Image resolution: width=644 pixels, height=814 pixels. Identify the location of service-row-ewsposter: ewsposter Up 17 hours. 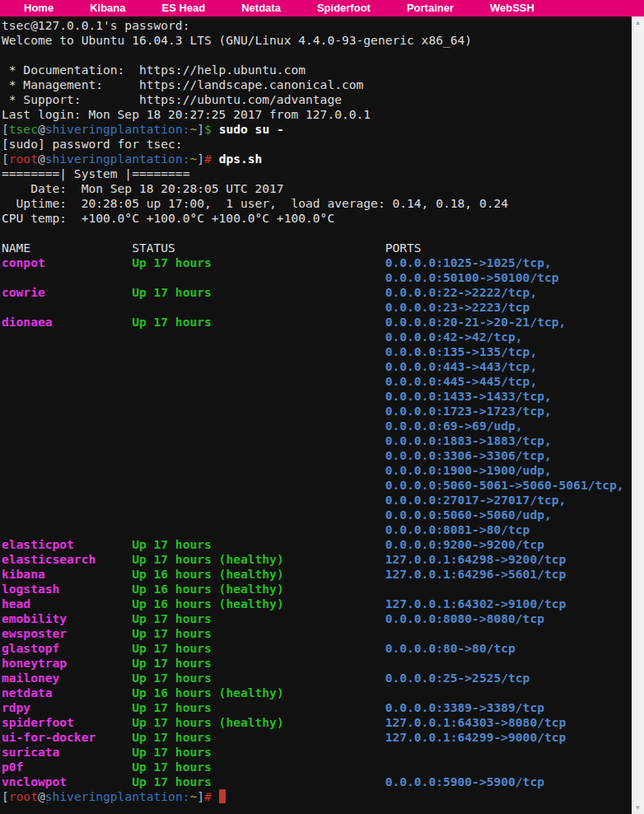
(316, 634).